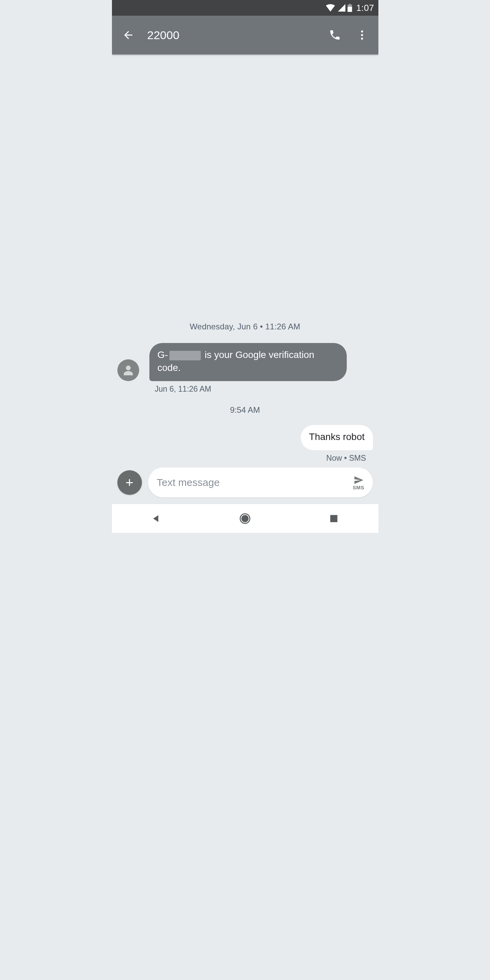  What do you see at coordinates (245, 458) in the screenshot?
I see `outgoing-message-meta: Now • SMS` at bounding box center [245, 458].